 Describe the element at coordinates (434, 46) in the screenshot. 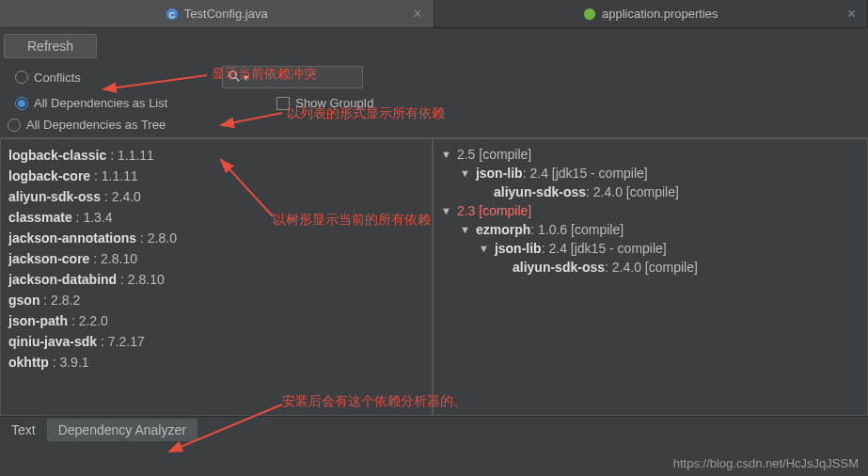

I see `toolbar: Refresh` at that location.